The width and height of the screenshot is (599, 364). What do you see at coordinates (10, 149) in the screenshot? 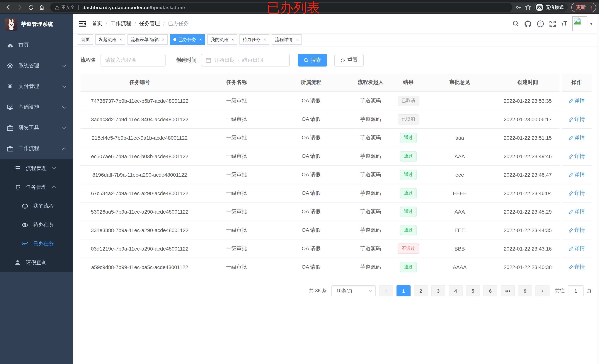
I see `briefcase-icon` at bounding box center [10, 149].